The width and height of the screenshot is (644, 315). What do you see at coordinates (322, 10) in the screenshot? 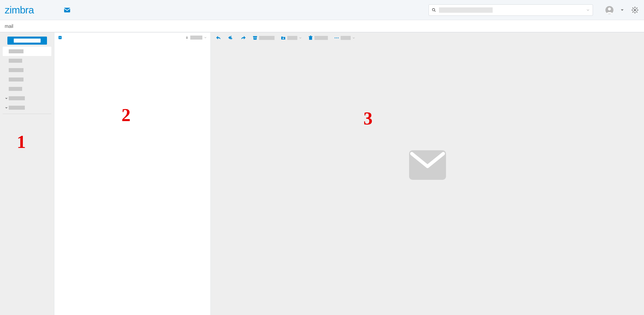
I see `app-header: zimbra` at bounding box center [322, 10].